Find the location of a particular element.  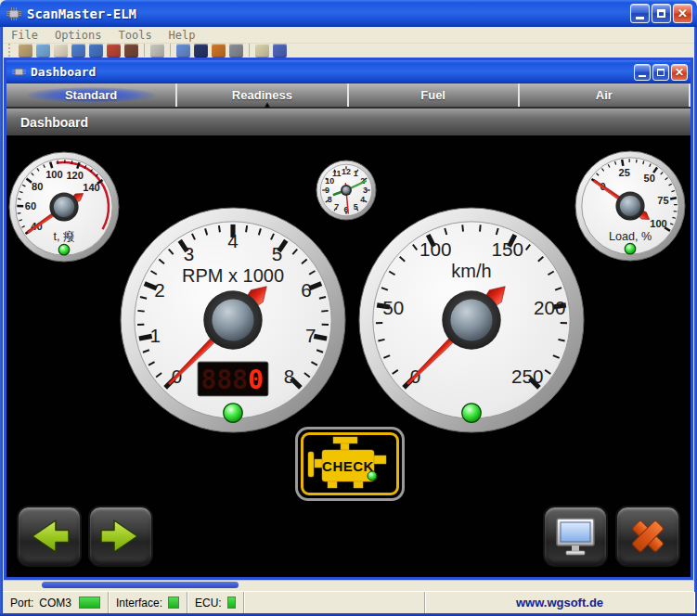

svg-text: 80 is located at coordinates (37, 186).